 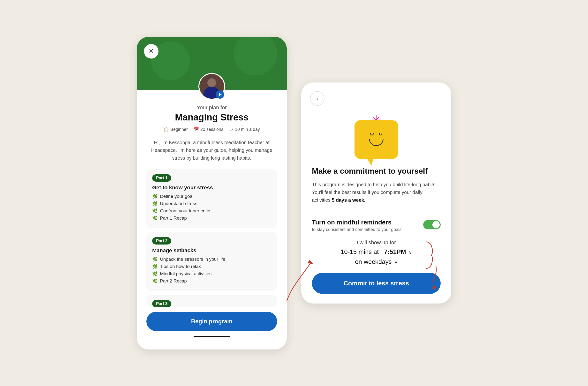 What do you see at coordinates (380, 134) in the screenshot?
I see `right-eye` at bounding box center [380, 134].